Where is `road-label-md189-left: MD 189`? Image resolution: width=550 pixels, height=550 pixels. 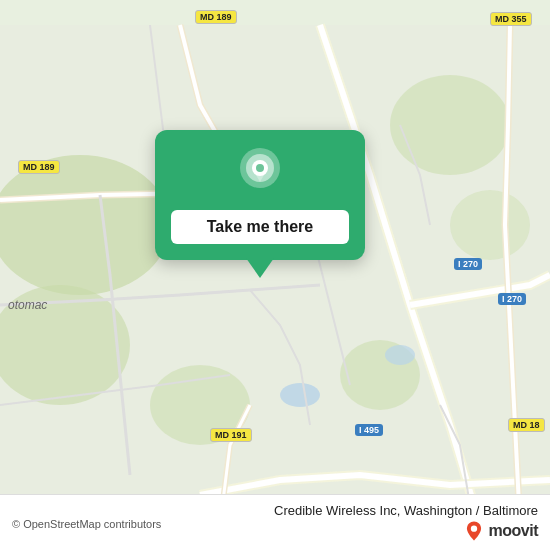
road-label-md189-left: MD 189 is located at coordinates (39, 167).